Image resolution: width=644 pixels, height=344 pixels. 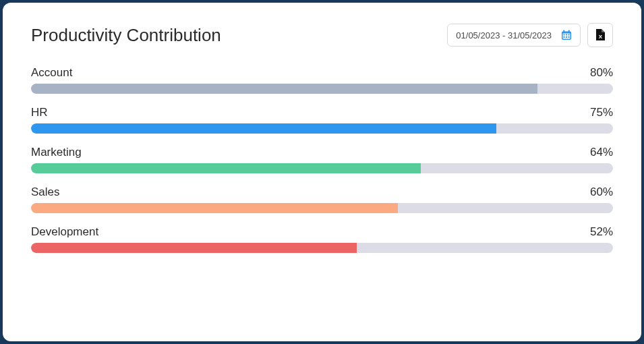 I want to click on bar-header: Account 80%, so click(x=322, y=73).